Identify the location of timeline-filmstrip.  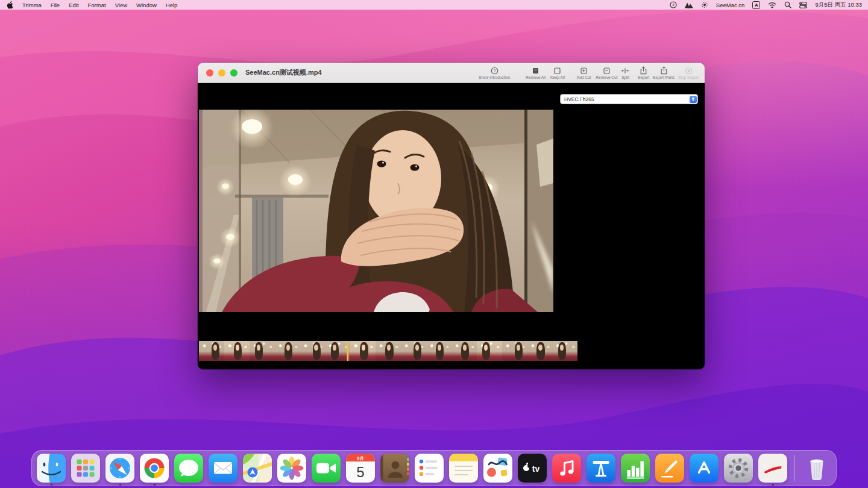
(388, 351).